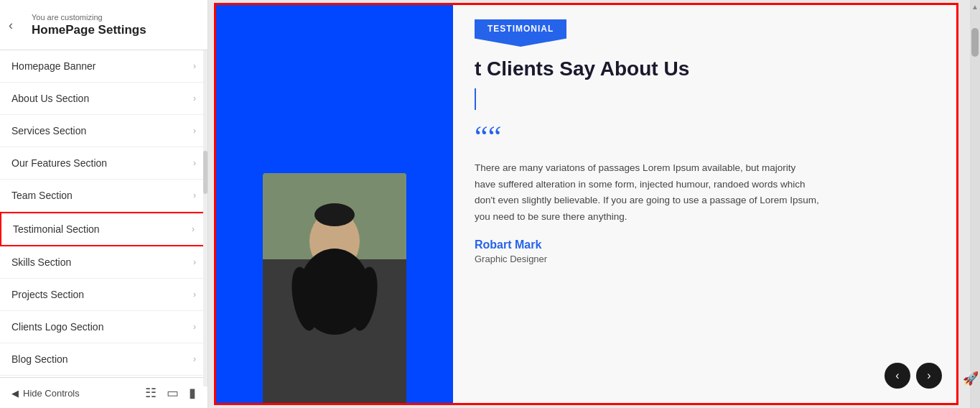 This screenshot has height=408, width=980. I want to click on sidebar-scrollbar-thumb, so click(205, 172).